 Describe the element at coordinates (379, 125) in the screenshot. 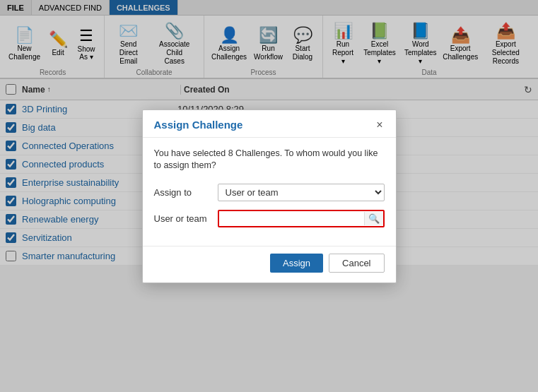

I see `modal-close-button: ×` at that location.